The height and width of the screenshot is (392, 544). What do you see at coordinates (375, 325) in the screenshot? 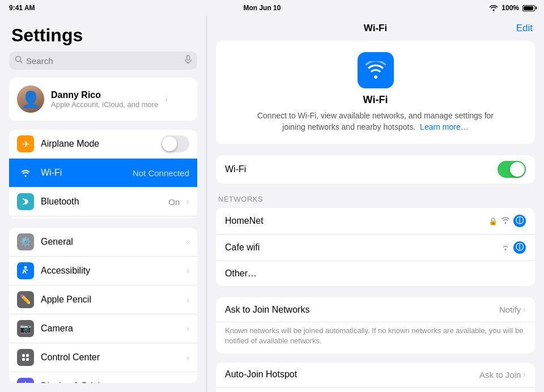
I see `ask-join-card: Ask to Join Networks Notify › Known netw…` at bounding box center [375, 325].